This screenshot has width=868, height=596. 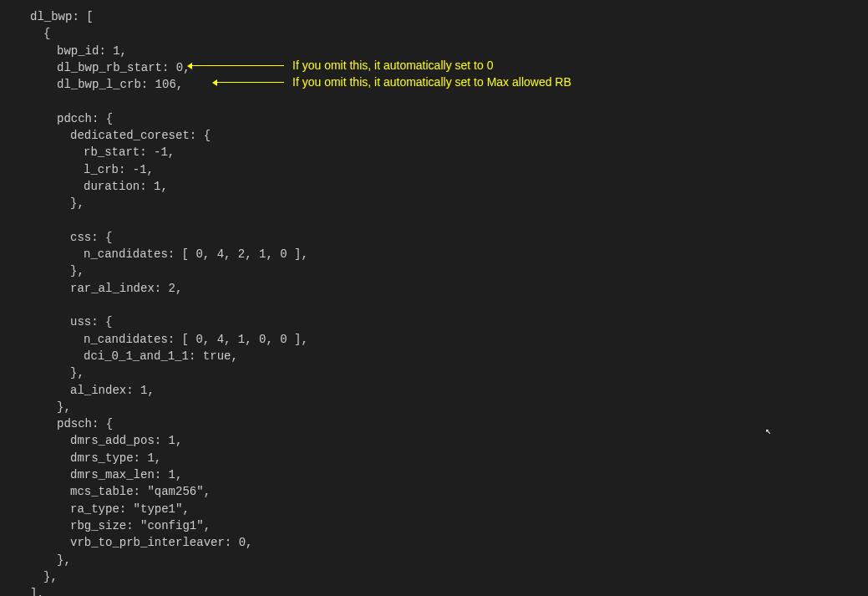 What do you see at coordinates (434, 271) in the screenshot?
I see `line-css-close: },` at bounding box center [434, 271].